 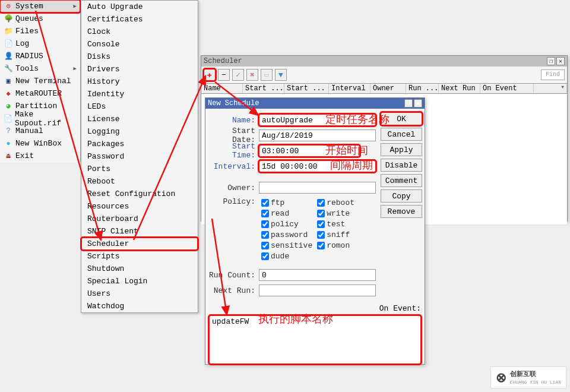 I want to click on policy-romon-checkbox, so click(x=321, y=246).